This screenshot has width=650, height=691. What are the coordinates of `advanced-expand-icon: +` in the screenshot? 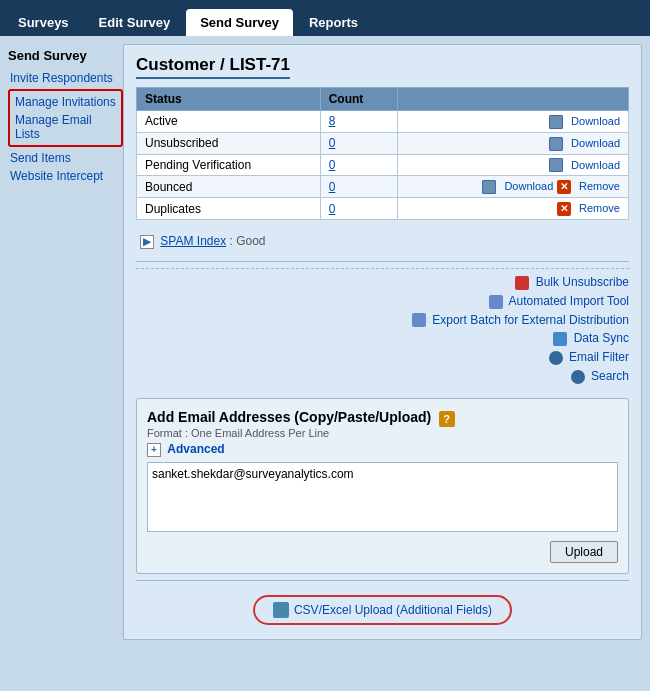 It's located at (154, 450).